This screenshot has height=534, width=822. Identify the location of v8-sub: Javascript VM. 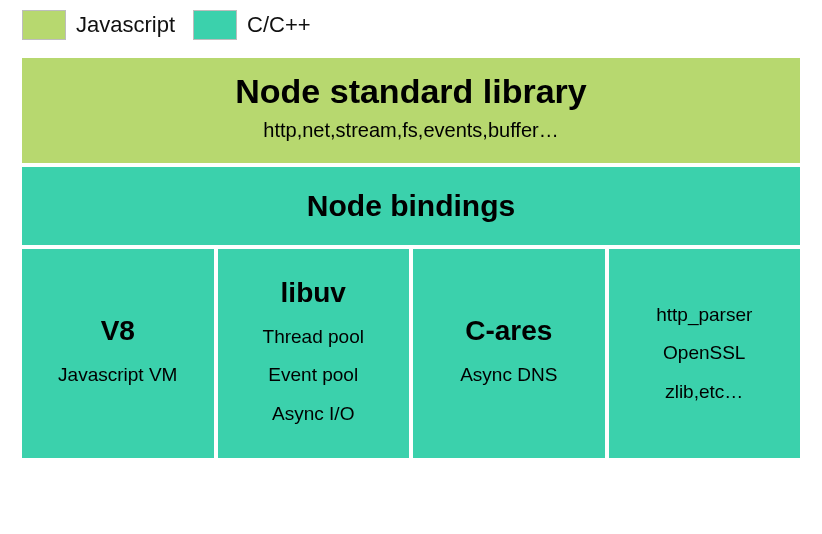
(118, 375).